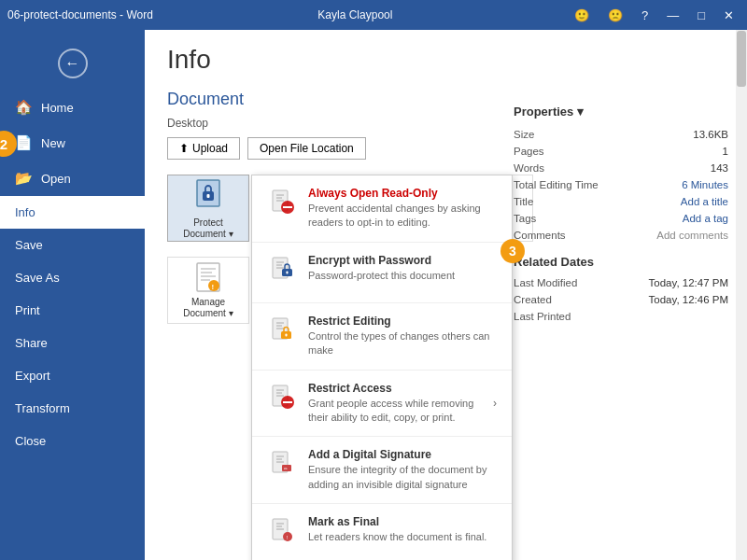 The height and width of the screenshot is (560, 747). Describe the element at coordinates (540, 235) in the screenshot. I see `prop-label-comments: Comments` at that location.